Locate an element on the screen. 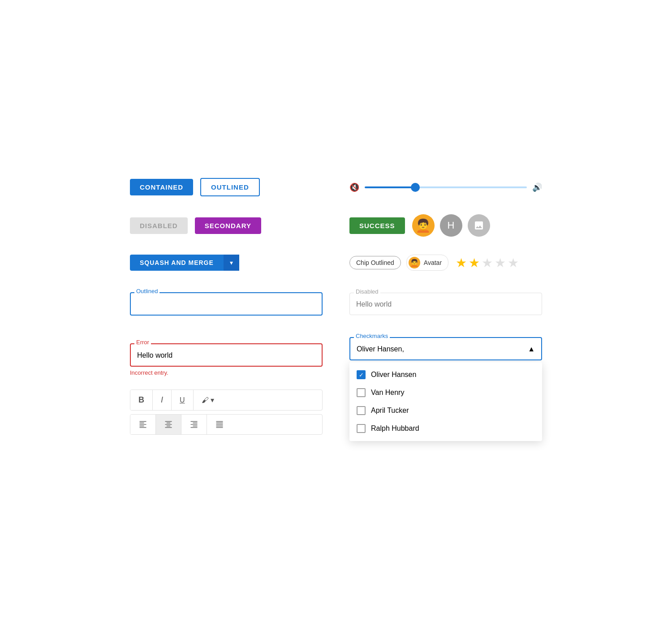 The image size is (672, 619). checkmarks-select: Checkmarks Oliver Hansen, ▲ is located at coordinates (446, 349).